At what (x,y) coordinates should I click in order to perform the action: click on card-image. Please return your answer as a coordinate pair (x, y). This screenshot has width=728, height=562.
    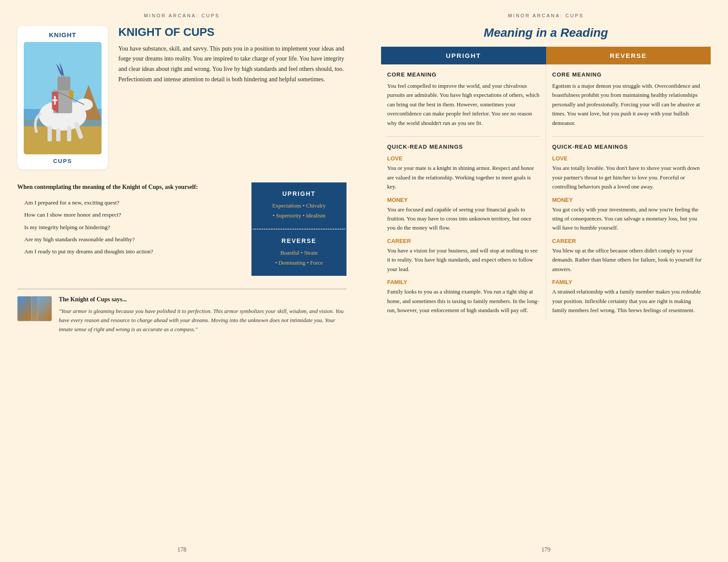
    Looking at the image, I should click on (63, 98).